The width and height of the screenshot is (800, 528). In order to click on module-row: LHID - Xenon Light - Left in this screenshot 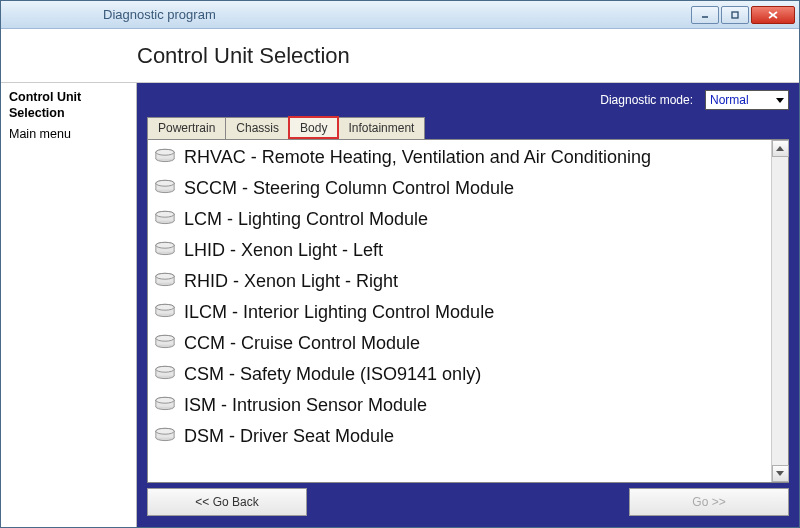, I will do `click(460, 250)`.